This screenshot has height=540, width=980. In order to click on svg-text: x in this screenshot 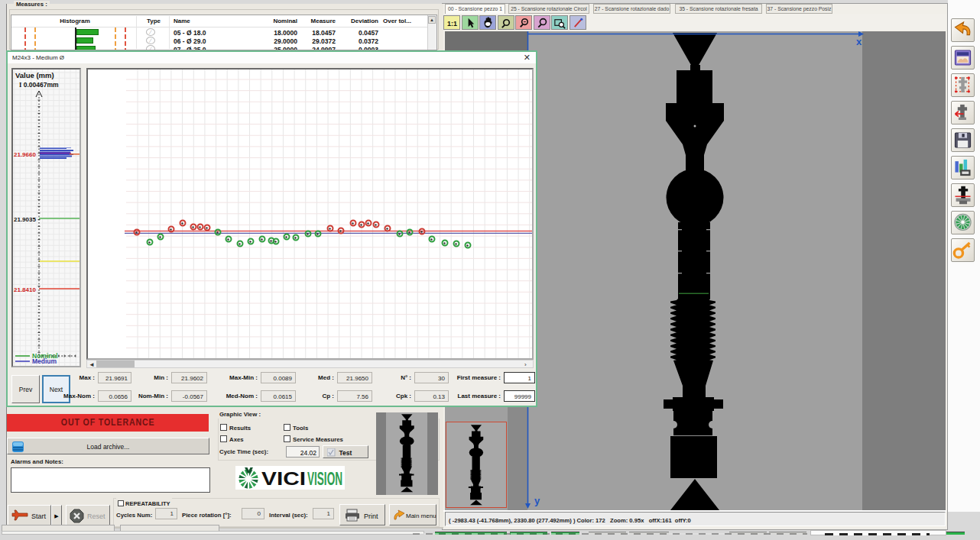, I will do `click(859, 41)`.